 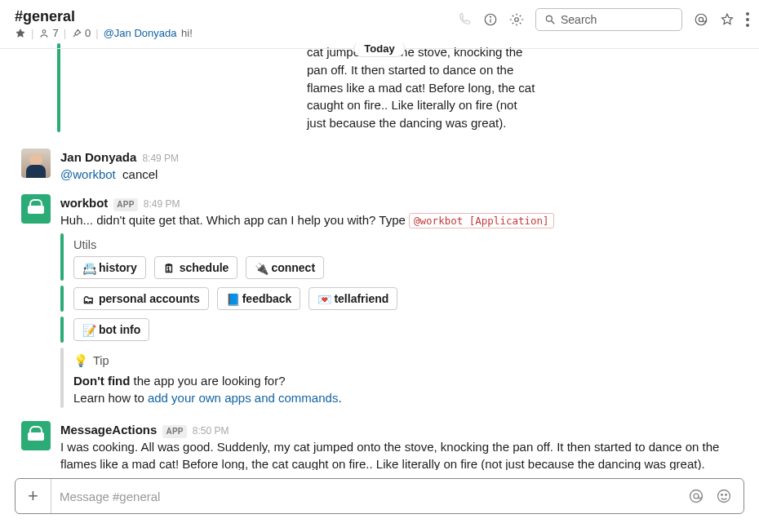 I want to click on message-text: @workbot cancel, so click(x=402, y=175).